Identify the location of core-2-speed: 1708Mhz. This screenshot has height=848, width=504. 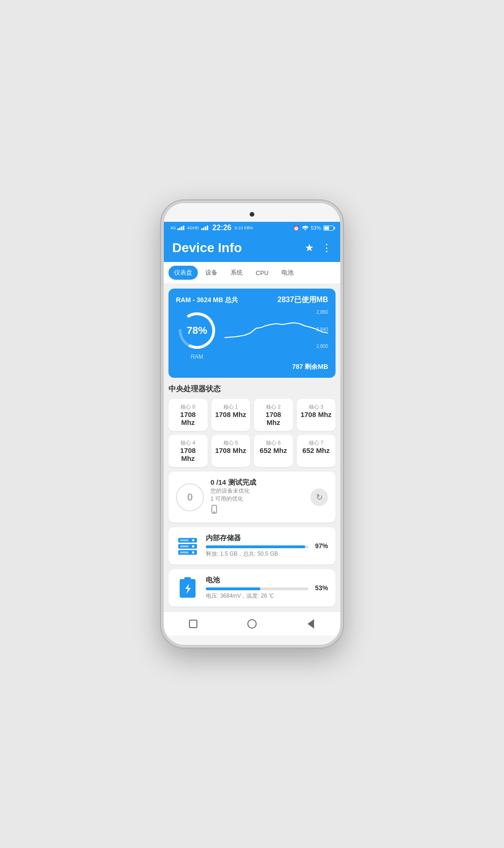
(273, 418).